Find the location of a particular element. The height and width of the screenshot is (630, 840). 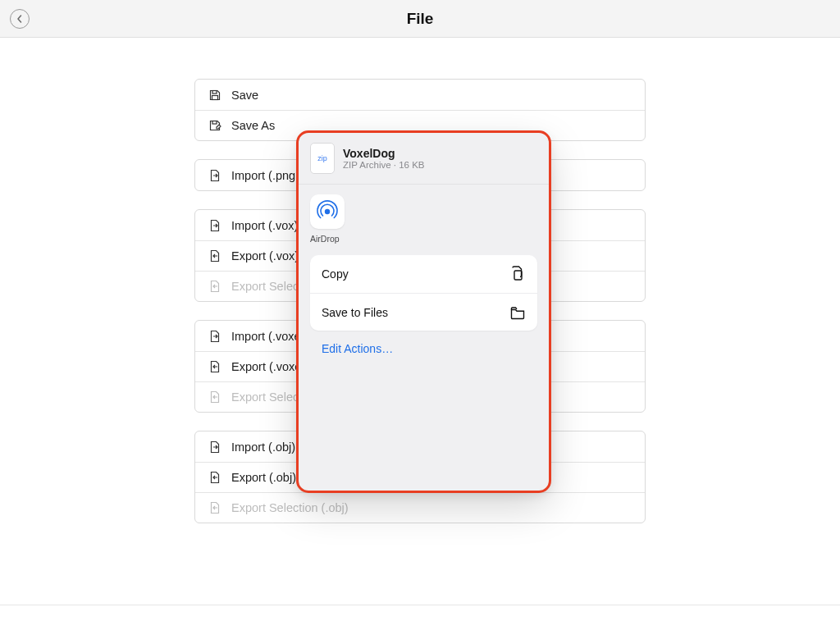

airdrop-label: AirDrop is located at coordinates (325, 239).